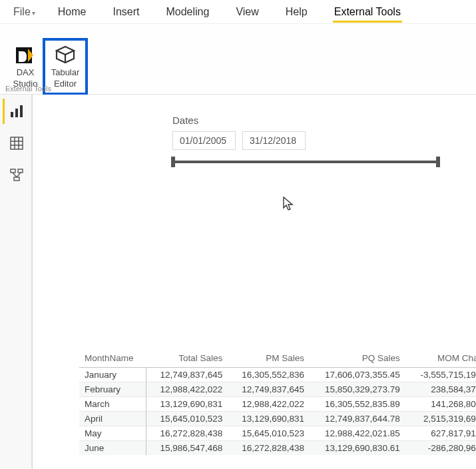 Image resolution: width=476 pixels, height=469 pixels. Describe the element at coordinates (278, 375) in the screenshot. I see `table-row: January 12,749,837,645 16,305,552,836 17…` at that location.